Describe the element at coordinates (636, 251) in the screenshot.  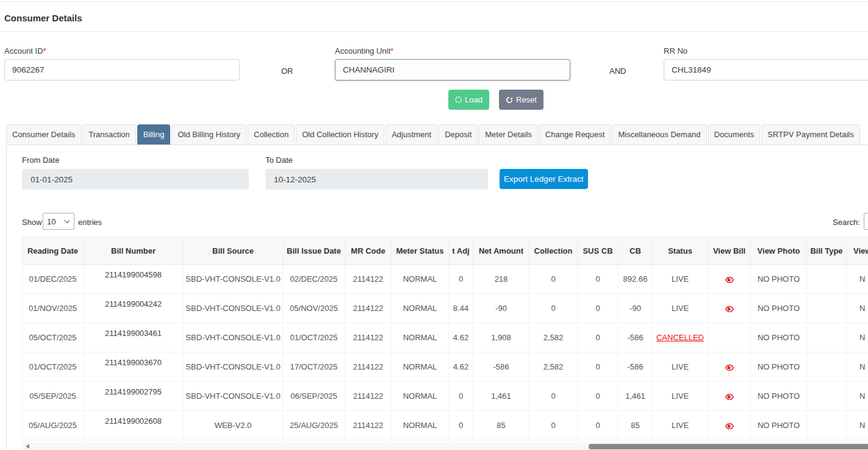
I see `col-header-cb: CB` at that location.